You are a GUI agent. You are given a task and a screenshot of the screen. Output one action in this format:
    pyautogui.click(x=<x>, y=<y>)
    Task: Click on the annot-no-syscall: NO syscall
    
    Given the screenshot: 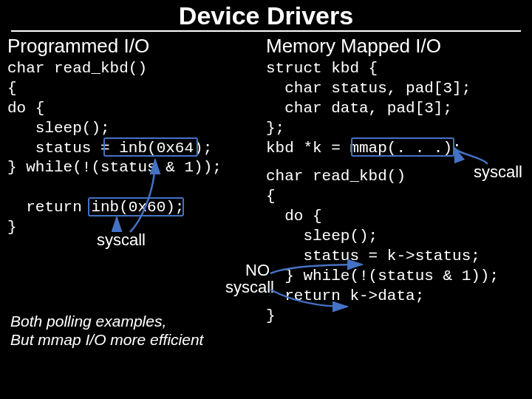 What is the action you would take?
    pyautogui.click(x=248, y=279)
    